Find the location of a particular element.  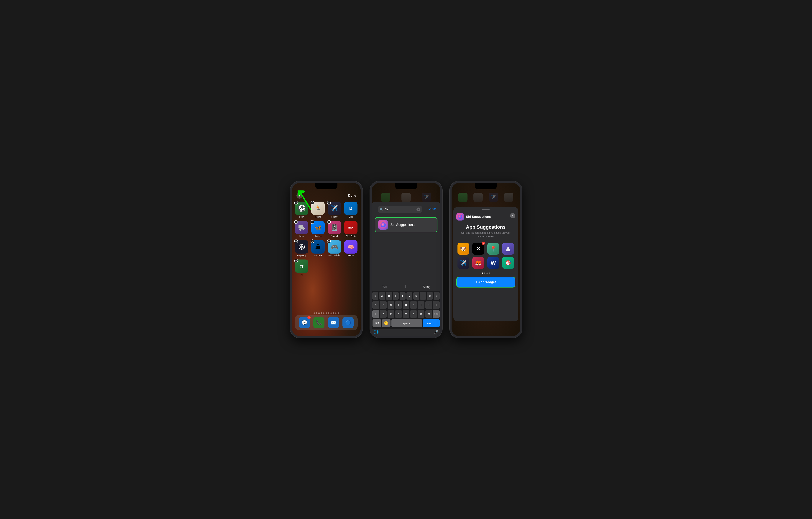

key-o: o is located at coordinates (430, 296).